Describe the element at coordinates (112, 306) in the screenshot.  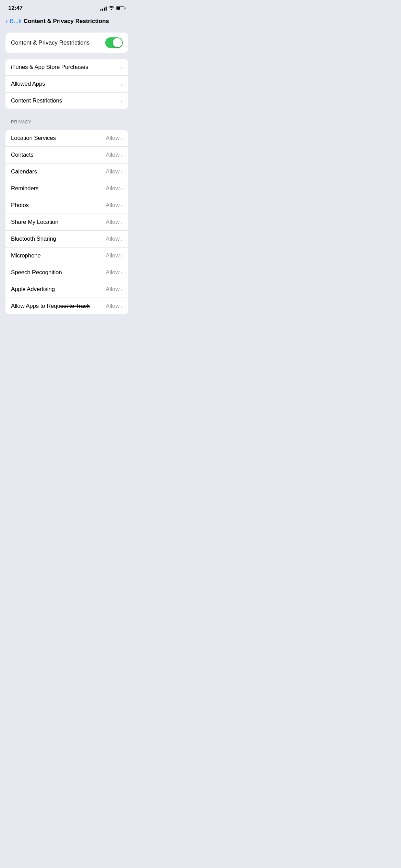
I see `allow-apps-track-value: Allow` at that location.